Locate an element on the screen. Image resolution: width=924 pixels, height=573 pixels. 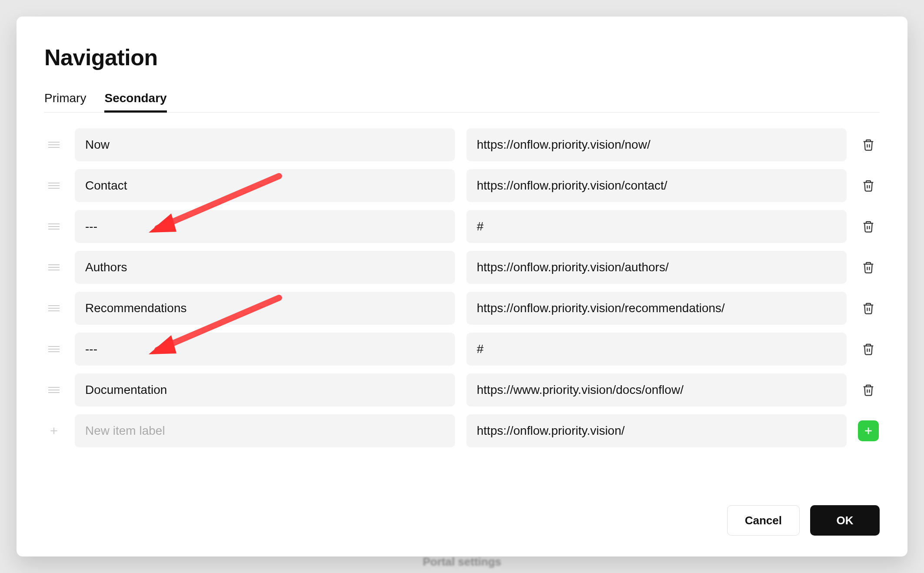
tab-secondary: Secondary is located at coordinates (136, 102).